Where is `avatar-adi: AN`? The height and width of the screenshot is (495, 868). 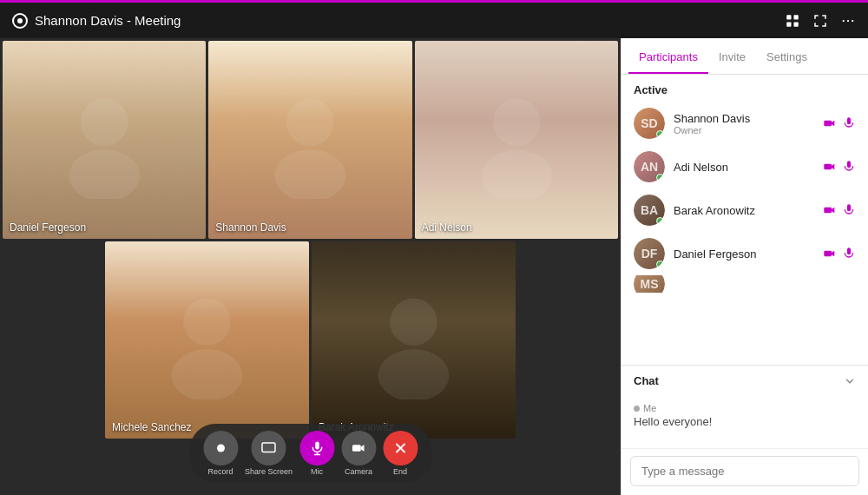
avatar-adi: AN is located at coordinates (649, 167).